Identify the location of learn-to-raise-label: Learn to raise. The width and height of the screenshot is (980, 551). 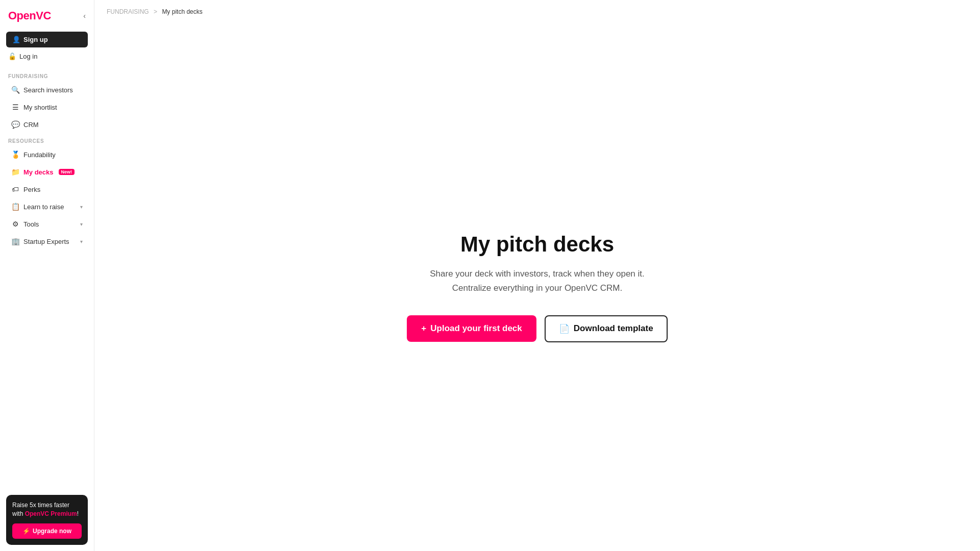
(44, 207).